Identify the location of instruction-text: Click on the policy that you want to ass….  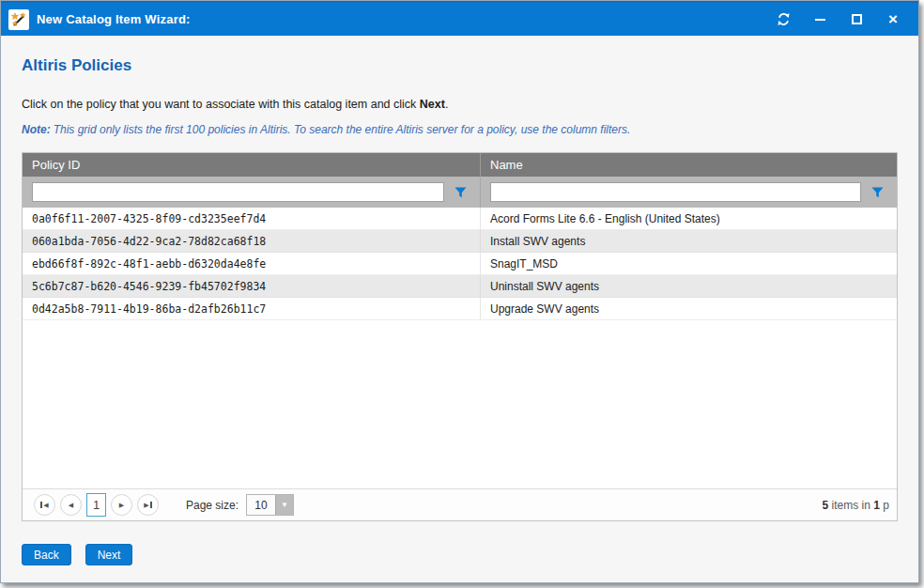
(460, 104).